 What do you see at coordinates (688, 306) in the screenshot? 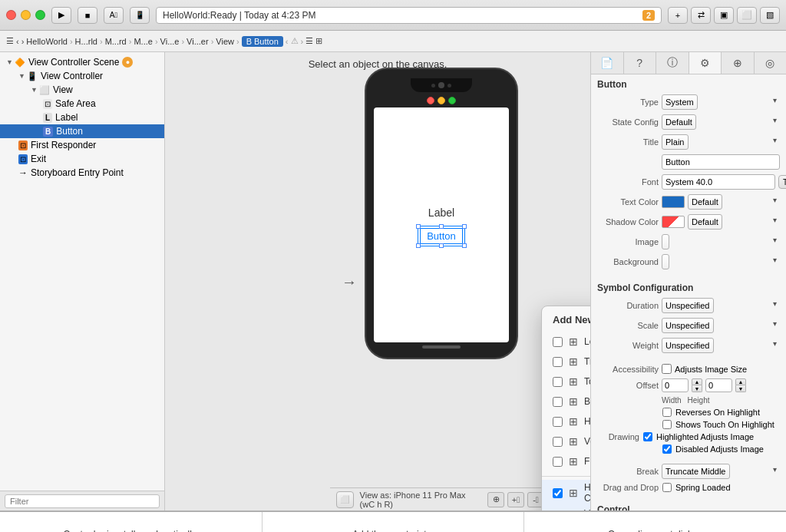
I see `duration-select: Unspecified` at bounding box center [688, 306].